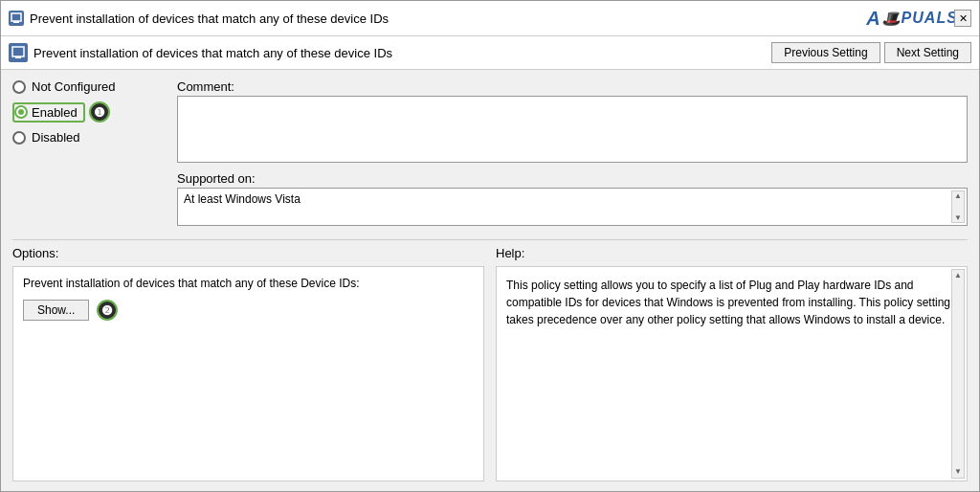  I want to click on header-icon, so click(18, 53).